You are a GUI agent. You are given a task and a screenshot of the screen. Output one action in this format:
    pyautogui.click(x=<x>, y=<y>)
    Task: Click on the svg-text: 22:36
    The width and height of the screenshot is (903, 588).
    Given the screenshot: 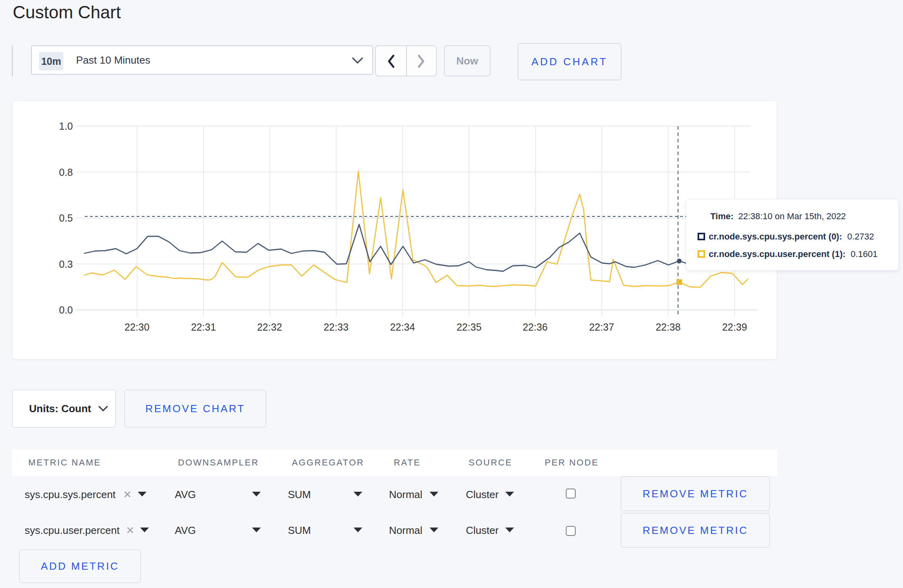 What is the action you would take?
    pyautogui.click(x=535, y=327)
    